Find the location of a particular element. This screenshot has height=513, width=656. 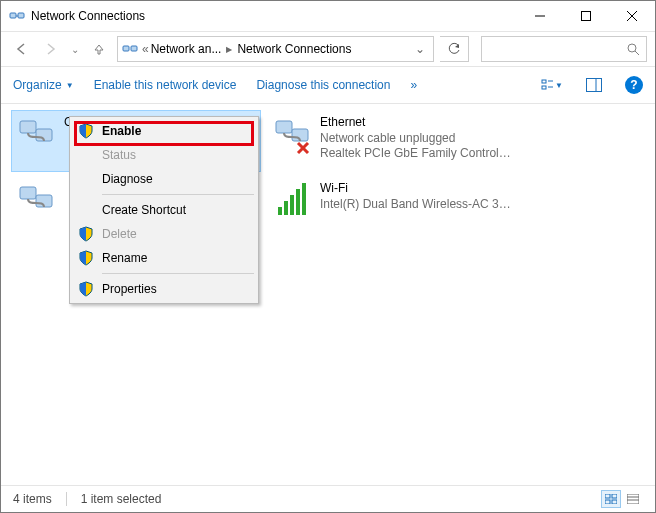

preview-pane-button is located at coordinates (594, 85).